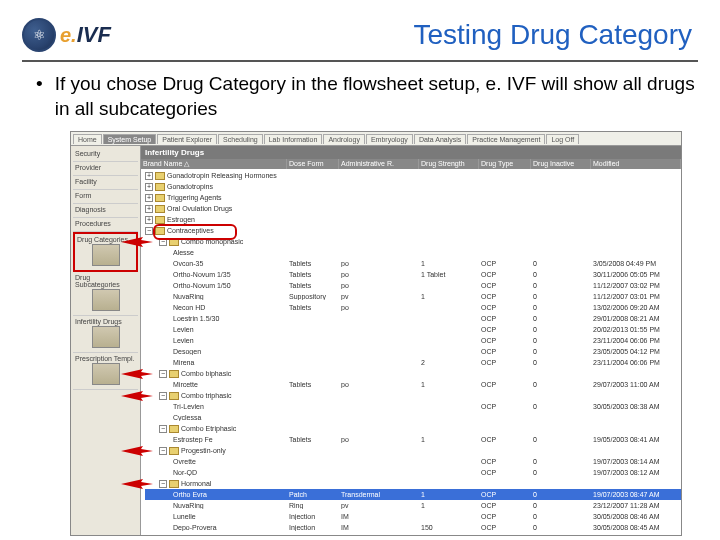  Describe the element at coordinates (636, 340) in the screenshot. I see `cell: 23/11/2004 06:06 PM` at that location.